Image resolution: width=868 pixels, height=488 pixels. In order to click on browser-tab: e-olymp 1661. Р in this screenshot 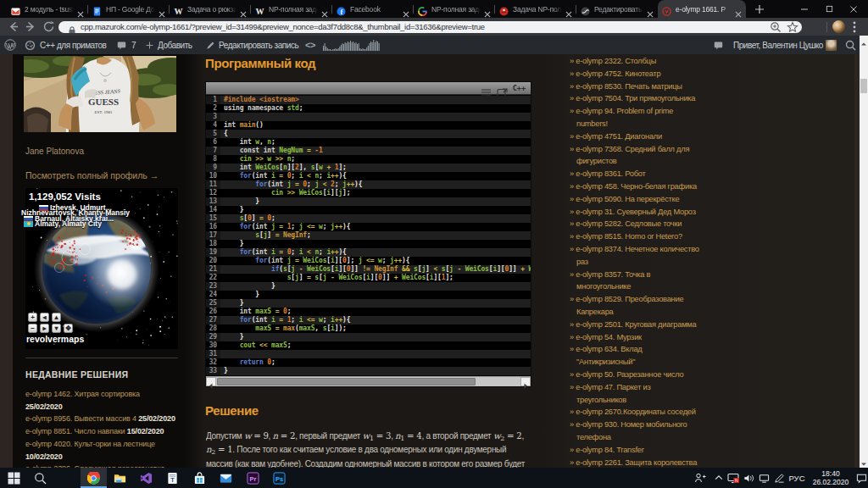, I will do `click(702, 8)`.